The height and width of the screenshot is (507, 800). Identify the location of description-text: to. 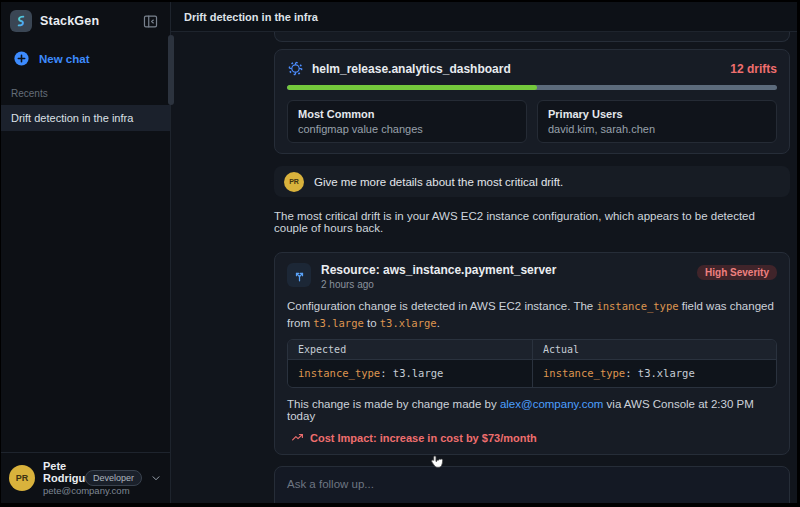
(372, 323).